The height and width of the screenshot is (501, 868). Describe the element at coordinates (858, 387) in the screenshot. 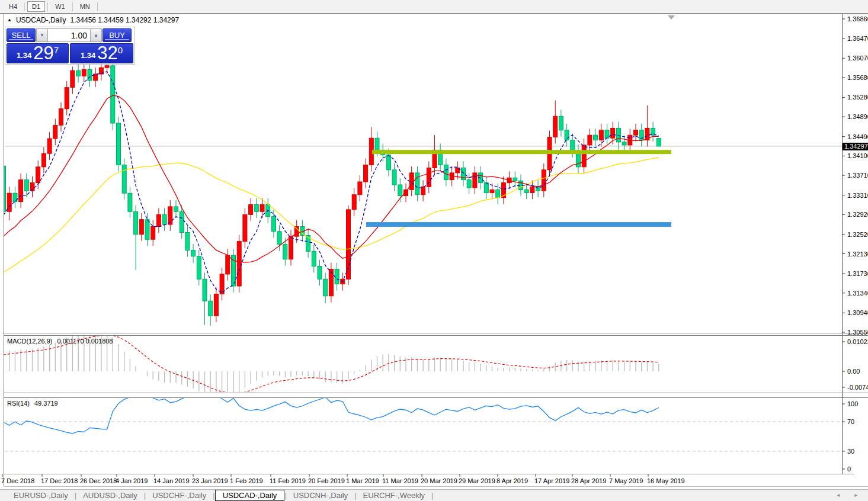

I see `macd-axis-label: -0.007477` at that location.